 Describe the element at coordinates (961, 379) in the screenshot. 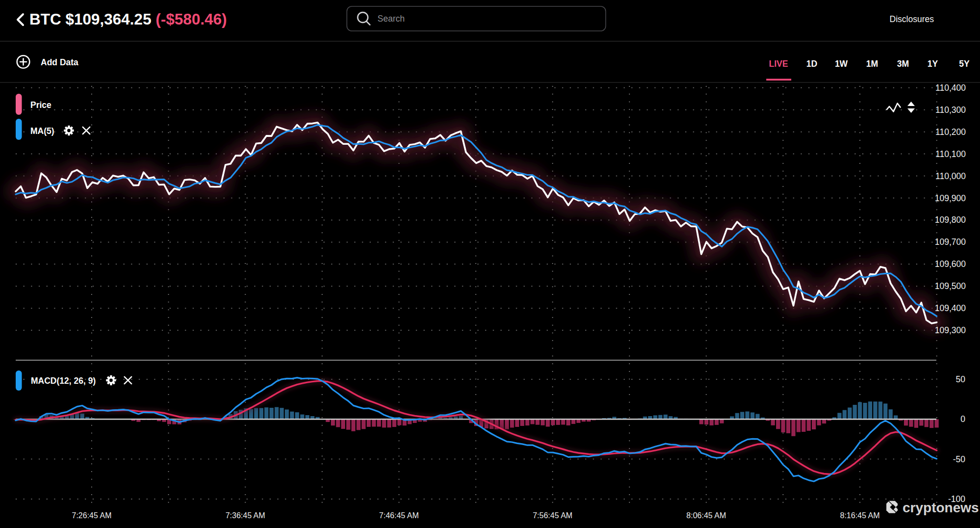

I see `svg-text: 50` at that location.